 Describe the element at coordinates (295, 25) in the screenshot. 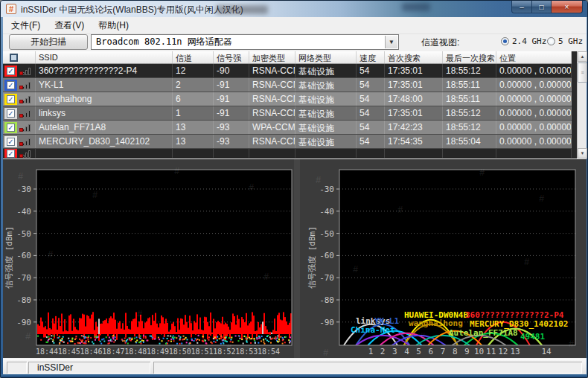

I see `menu-bar: 文件(F) 查看(V) 帮助(H)` at that location.